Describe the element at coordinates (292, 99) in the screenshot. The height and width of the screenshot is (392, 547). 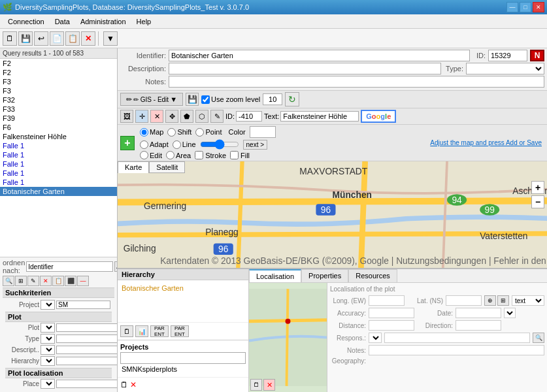
I see `refresh-btn: ↻` at that location.